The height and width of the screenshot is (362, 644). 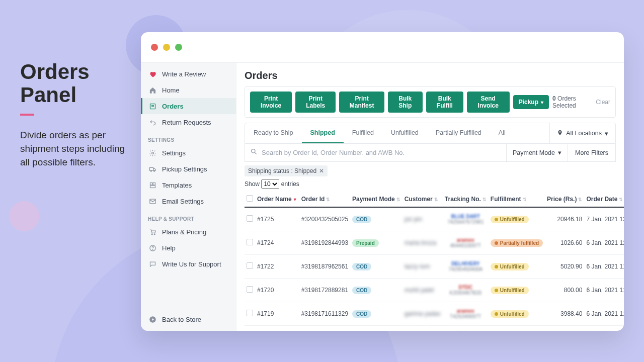 What do you see at coordinates (188, 264) in the screenshot?
I see `sidebar-item-support: Write Us for Support` at bounding box center [188, 264].